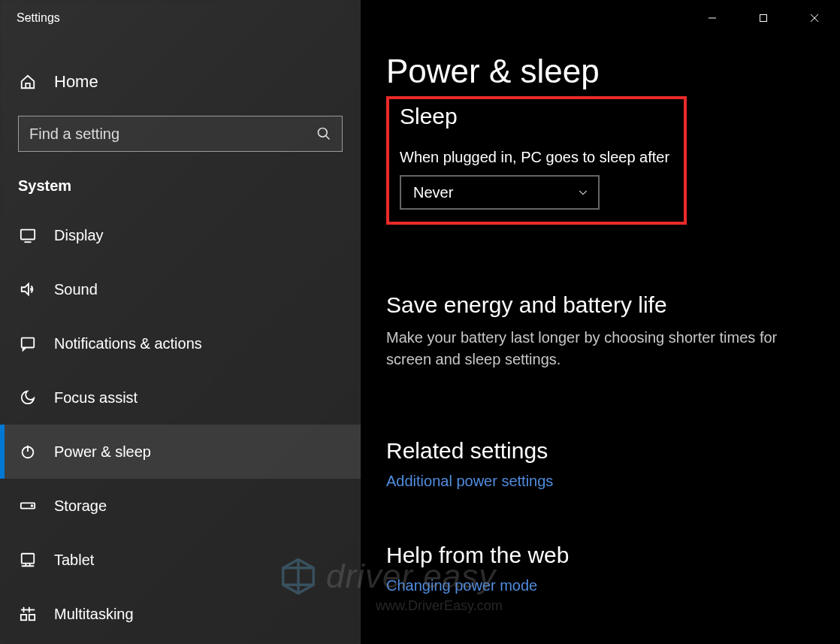 The height and width of the screenshot is (644, 840). I want to click on sound-icon, so click(28, 289).